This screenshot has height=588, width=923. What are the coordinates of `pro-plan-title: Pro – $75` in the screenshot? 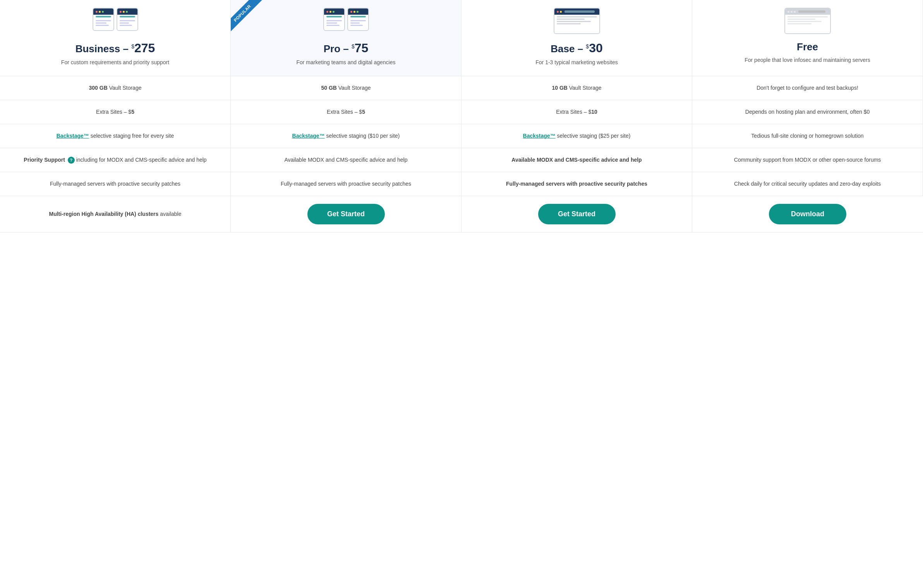 It's located at (346, 48).